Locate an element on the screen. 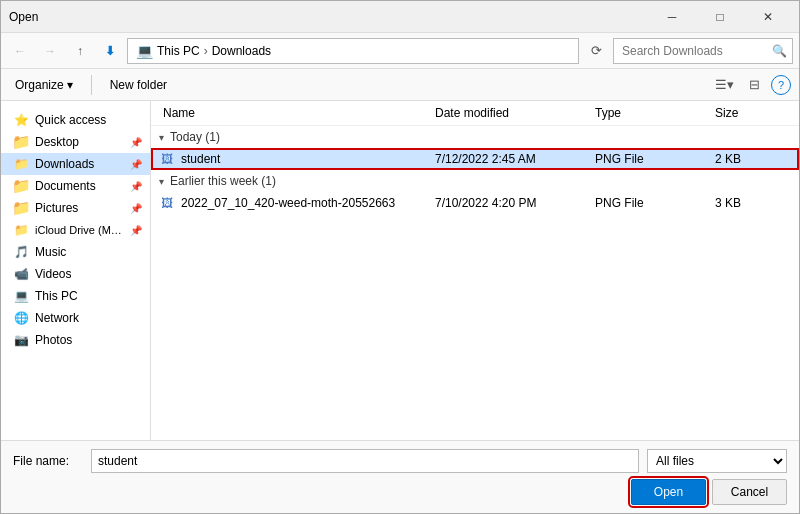 This screenshot has width=800, height=514. up-button: ↑ is located at coordinates (80, 51).